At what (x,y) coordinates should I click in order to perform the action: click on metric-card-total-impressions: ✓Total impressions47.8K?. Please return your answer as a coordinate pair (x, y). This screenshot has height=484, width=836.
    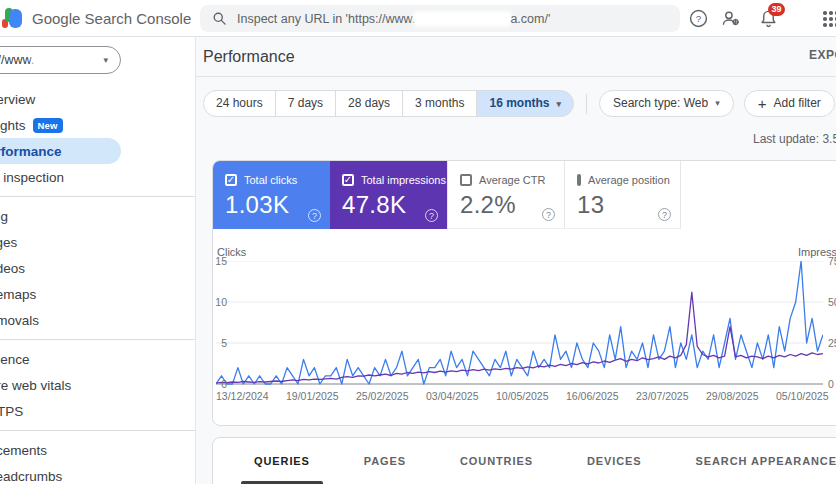
    Looking at the image, I should click on (388, 195).